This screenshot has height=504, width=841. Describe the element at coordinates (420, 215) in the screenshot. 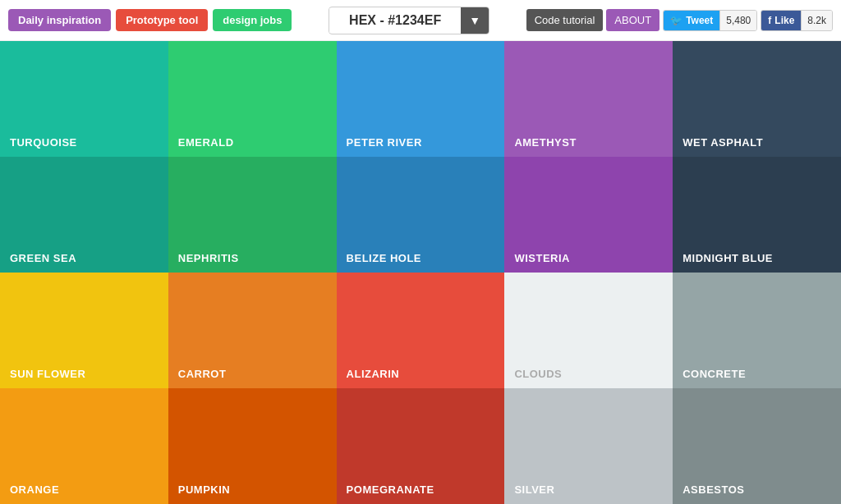

I see `color-cell: BELIZE HOLE` at that location.